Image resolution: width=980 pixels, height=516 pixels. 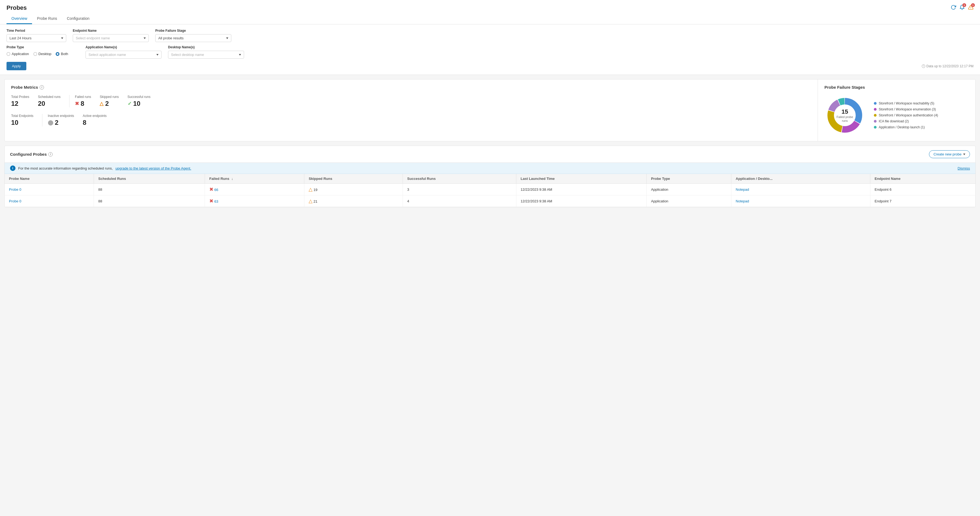 What do you see at coordinates (139, 104) in the screenshot?
I see `successful-runs-value: ✓ 10` at bounding box center [139, 104].